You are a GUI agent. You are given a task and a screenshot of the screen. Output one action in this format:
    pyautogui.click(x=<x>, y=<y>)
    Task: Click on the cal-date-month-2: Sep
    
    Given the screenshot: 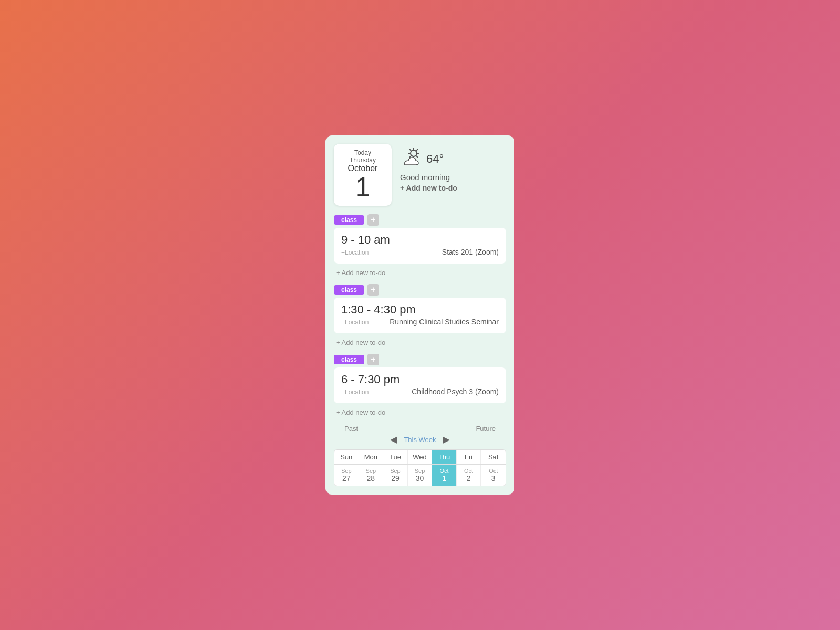 What is the action you would take?
    pyautogui.click(x=395, y=471)
    